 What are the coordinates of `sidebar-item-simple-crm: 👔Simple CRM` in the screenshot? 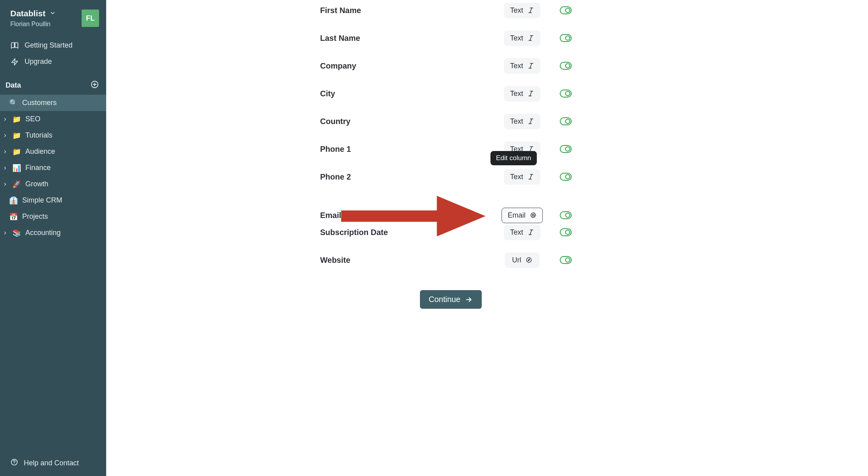 It's located at (53, 201).